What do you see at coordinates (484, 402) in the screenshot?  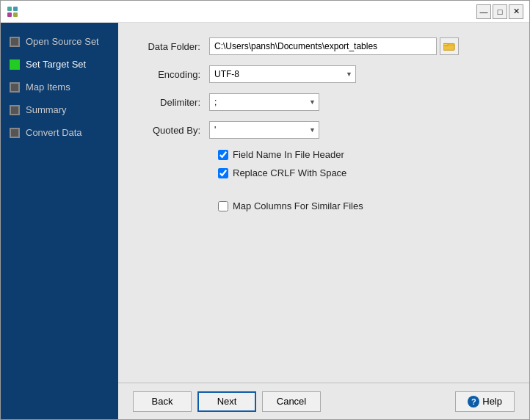 I see `bottom-right-buttons: ? Help` at bounding box center [484, 402].